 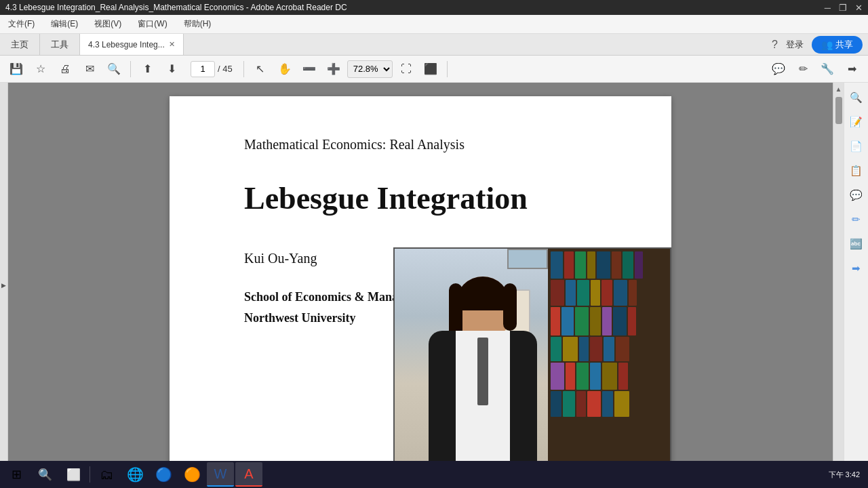 I want to click on explorer-icon: 🗂, so click(x=106, y=474).